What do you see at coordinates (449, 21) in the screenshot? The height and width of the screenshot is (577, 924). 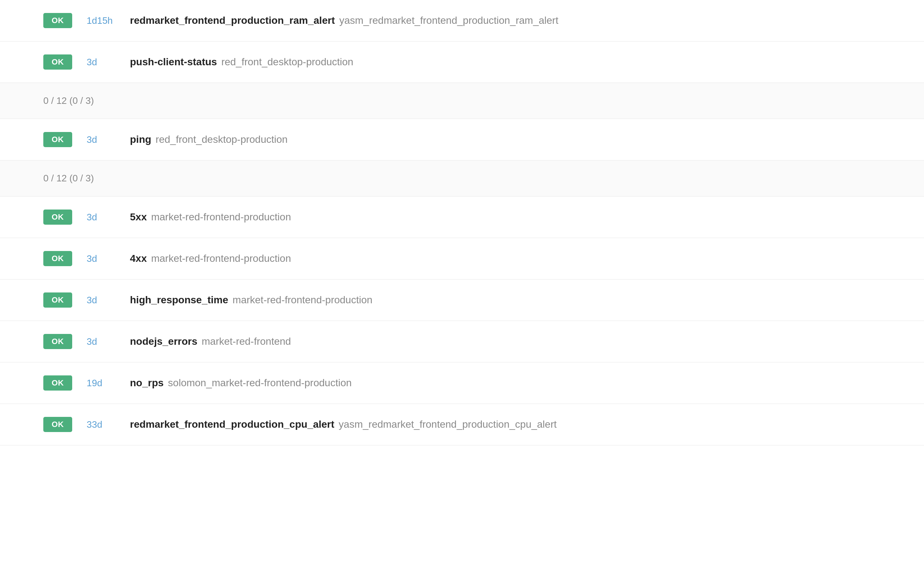 I see `alert-name-secondary: yasm_redmarket_frontend_production_ram_a…` at bounding box center [449, 21].